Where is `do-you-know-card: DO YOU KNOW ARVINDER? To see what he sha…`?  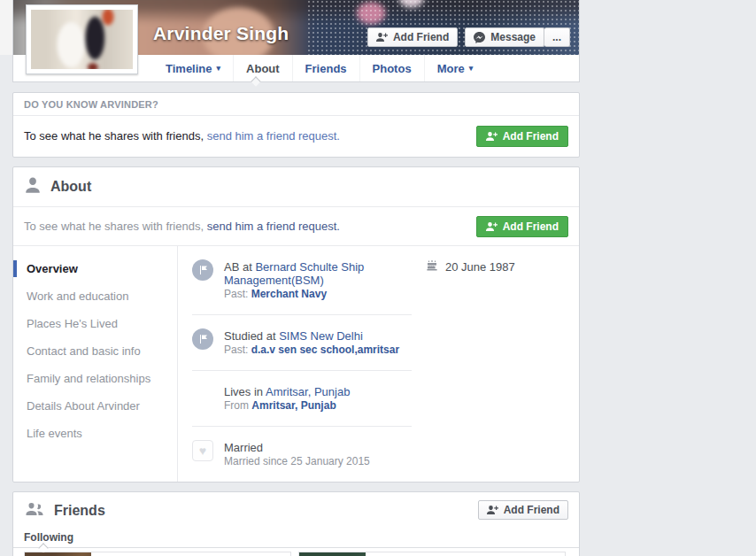
do-you-know-card: DO YOU KNOW ARVINDER? To see what he sha… is located at coordinates (296, 125).